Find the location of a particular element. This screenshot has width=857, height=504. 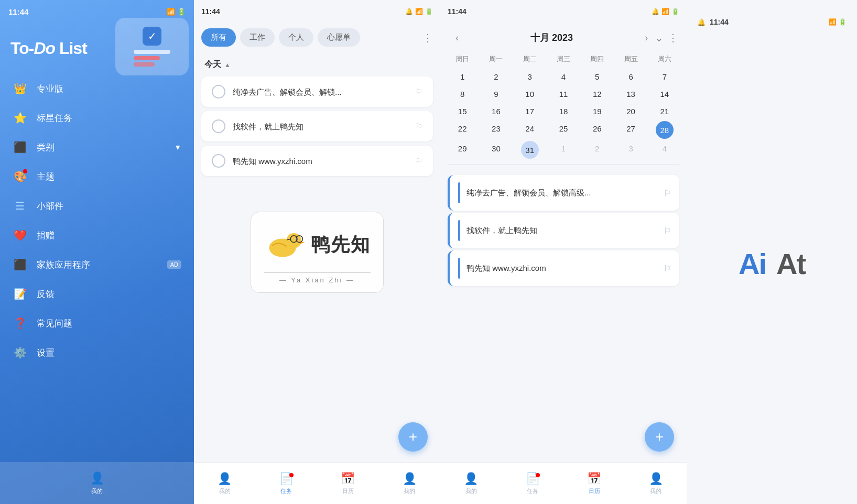

cal-day-7: 7 is located at coordinates (665, 76).